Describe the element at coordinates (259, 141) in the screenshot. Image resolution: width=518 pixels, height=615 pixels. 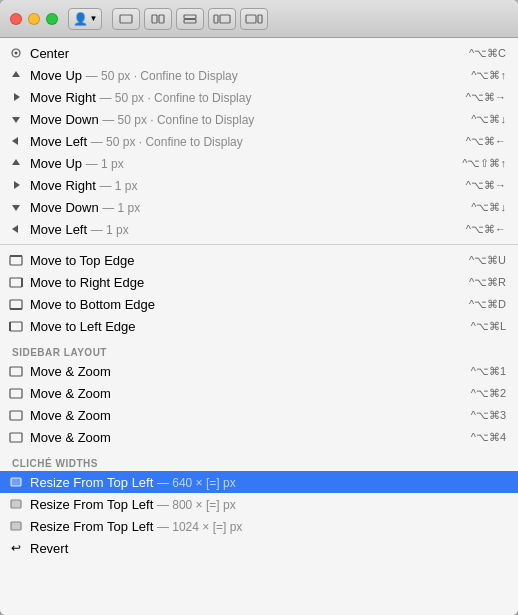
I see `menu-item-move-left-50: Move Left — 50 px · Confine to Display ^…` at that location.